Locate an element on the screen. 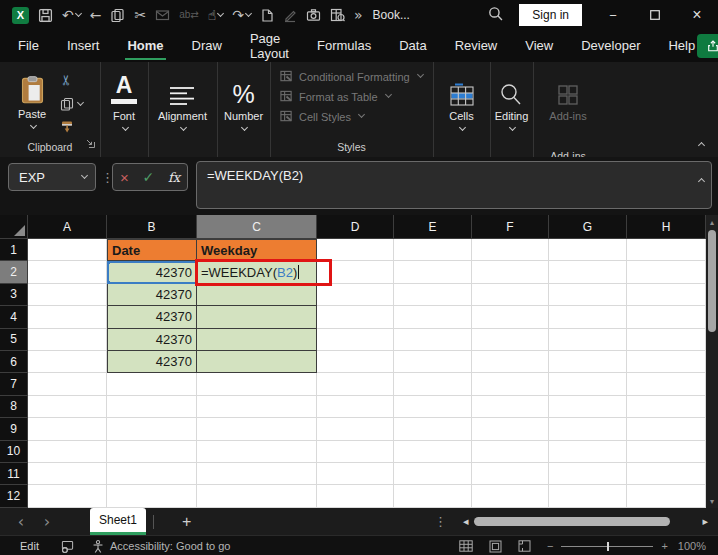 This screenshot has width=718, height=555. cell-C9 is located at coordinates (257, 429).